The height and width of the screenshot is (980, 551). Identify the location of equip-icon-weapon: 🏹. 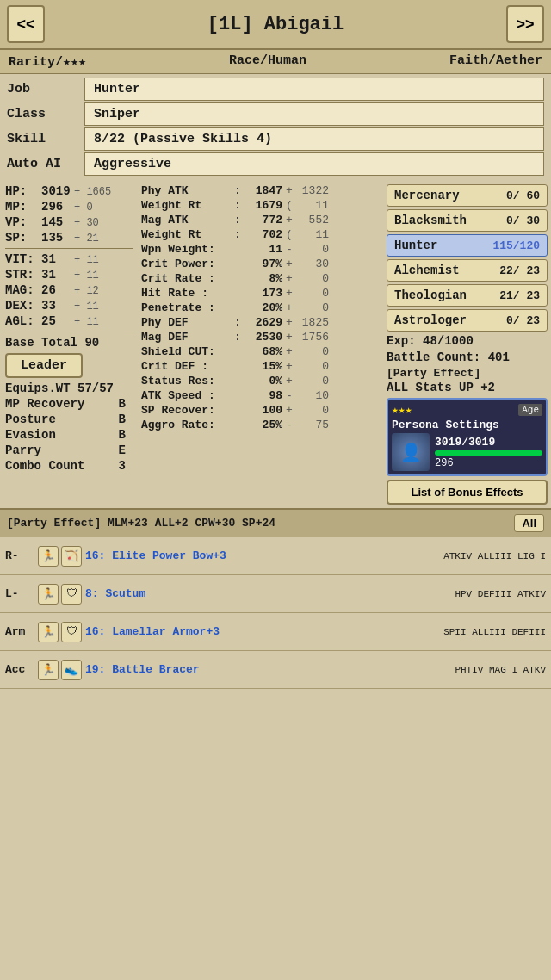
(71, 556).